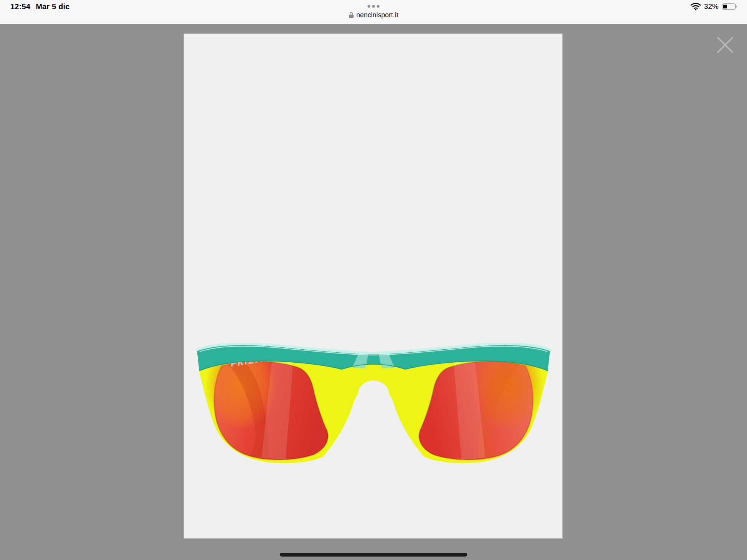 The image size is (747, 560). I want to click on home-indicator, so click(374, 555).